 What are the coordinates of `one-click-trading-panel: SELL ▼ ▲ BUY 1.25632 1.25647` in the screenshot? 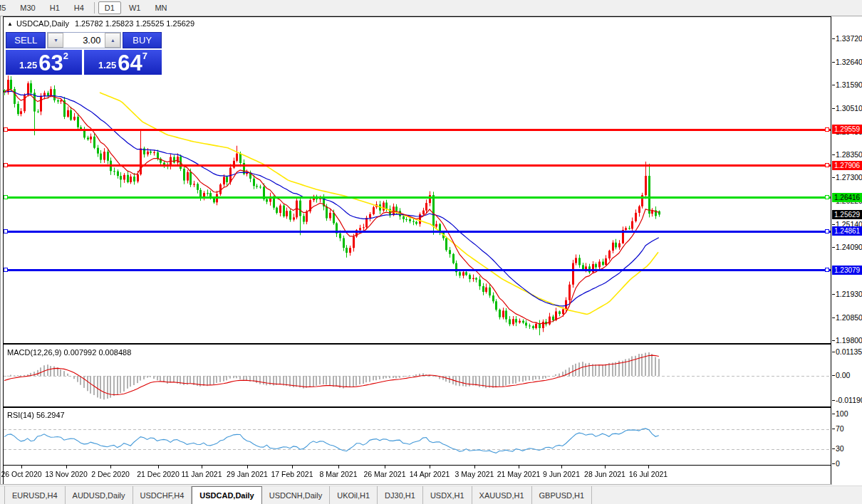 It's located at (84, 53).